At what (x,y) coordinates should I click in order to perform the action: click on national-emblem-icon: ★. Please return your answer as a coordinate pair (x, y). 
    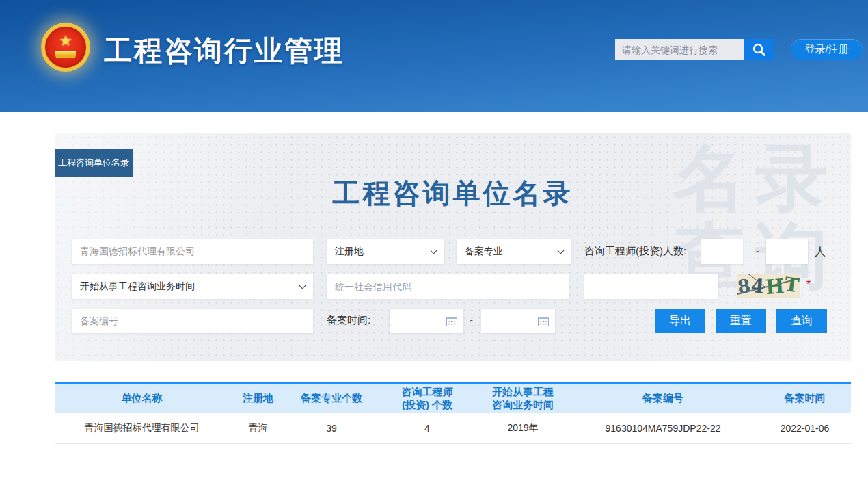
    Looking at the image, I should click on (66, 47).